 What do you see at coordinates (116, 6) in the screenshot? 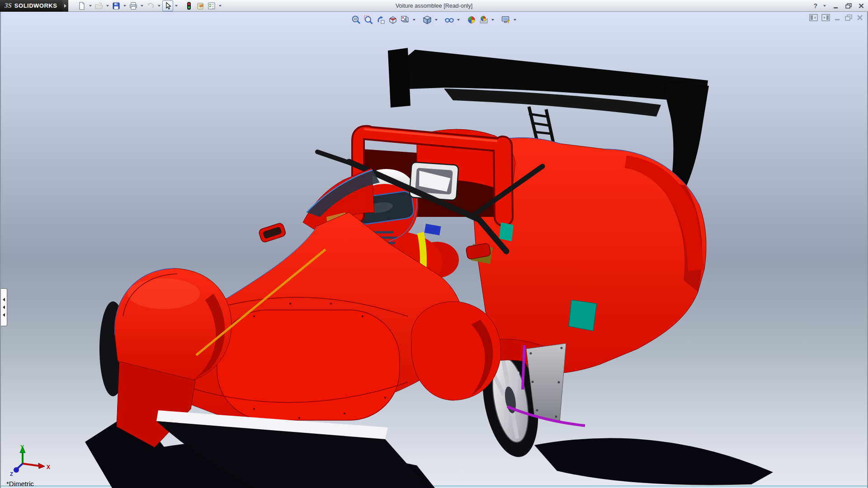
I see `save-button` at bounding box center [116, 6].